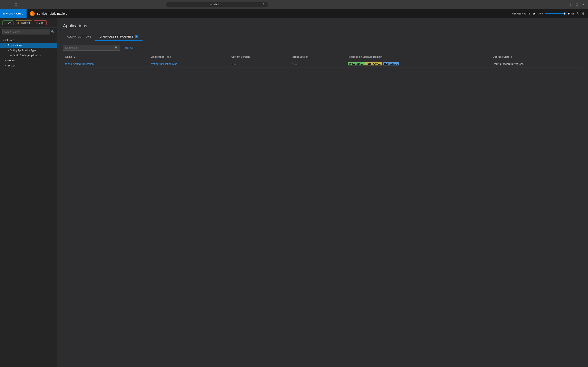  What do you see at coordinates (323, 57) in the screenshot?
I see `table-header-row: Name ▲ Application Type Current Version …` at bounding box center [323, 57].